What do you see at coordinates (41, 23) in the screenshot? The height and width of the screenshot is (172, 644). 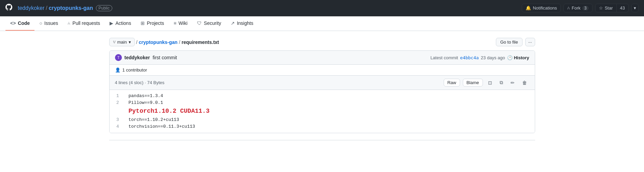 I see `issues-icon: ○` at bounding box center [41, 23].